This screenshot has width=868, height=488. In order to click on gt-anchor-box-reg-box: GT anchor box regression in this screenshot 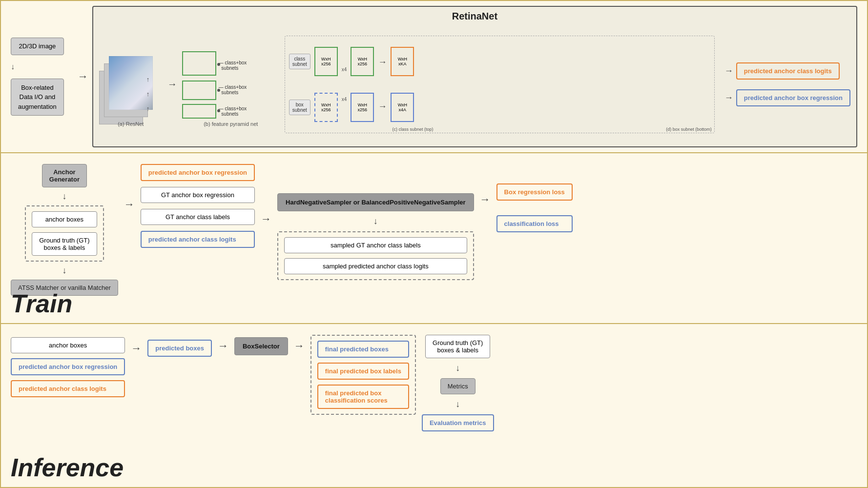, I will do `click(198, 195)`.